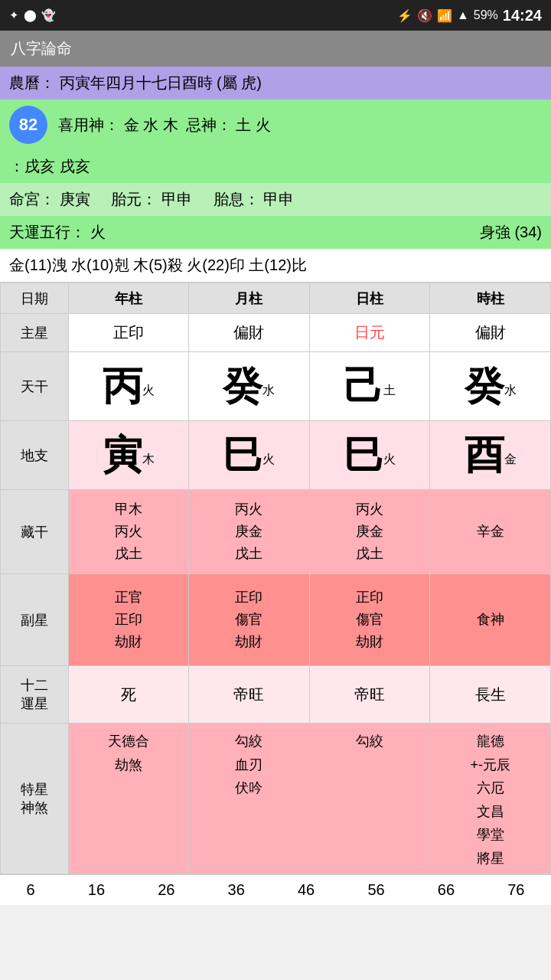  Describe the element at coordinates (364, 455) in the screenshot. I see `dizhi-day-char: 巳` at that location.